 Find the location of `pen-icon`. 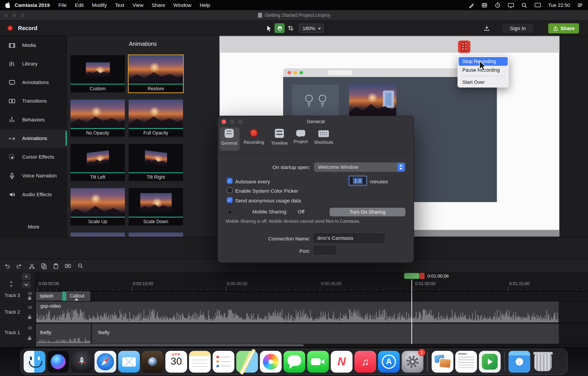

pen-icon is located at coordinates (471, 5).